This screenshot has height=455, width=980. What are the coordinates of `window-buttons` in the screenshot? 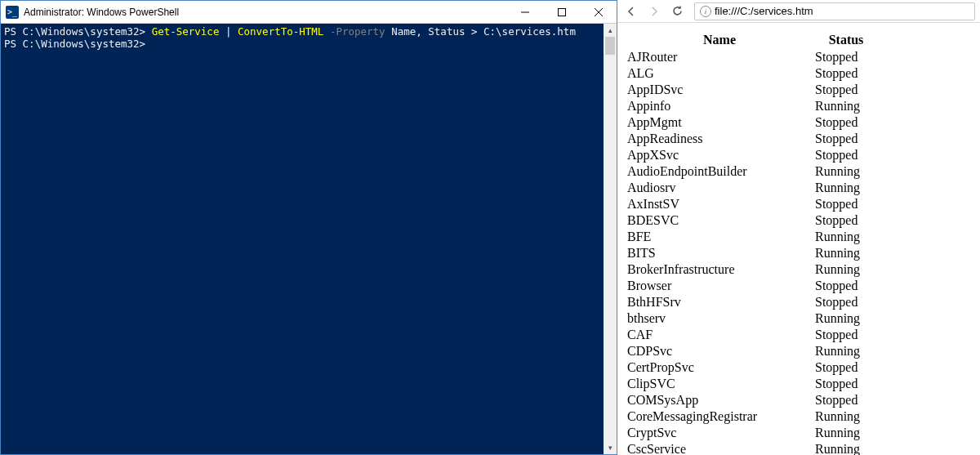 It's located at (562, 11).